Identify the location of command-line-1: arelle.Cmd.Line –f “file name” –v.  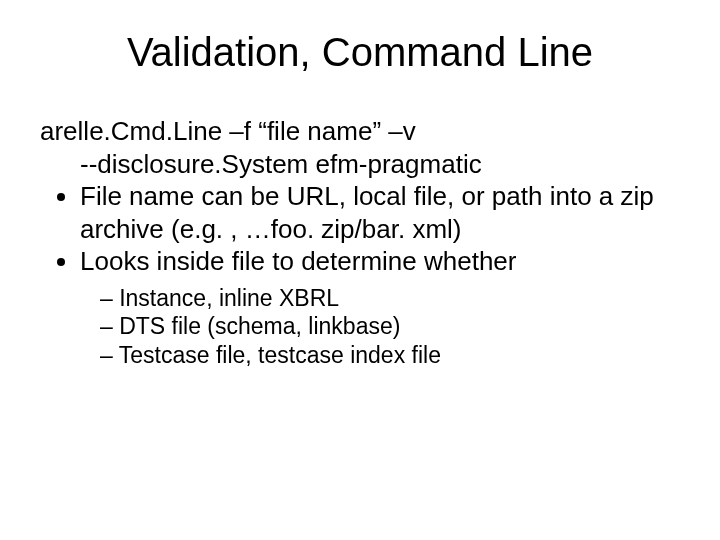
(360, 132).